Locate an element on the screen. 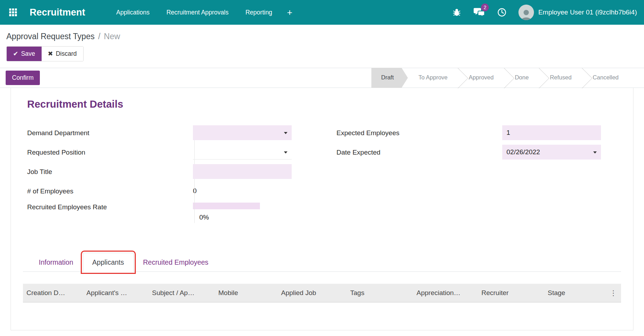  requested-position-select is located at coordinates (242, 152).